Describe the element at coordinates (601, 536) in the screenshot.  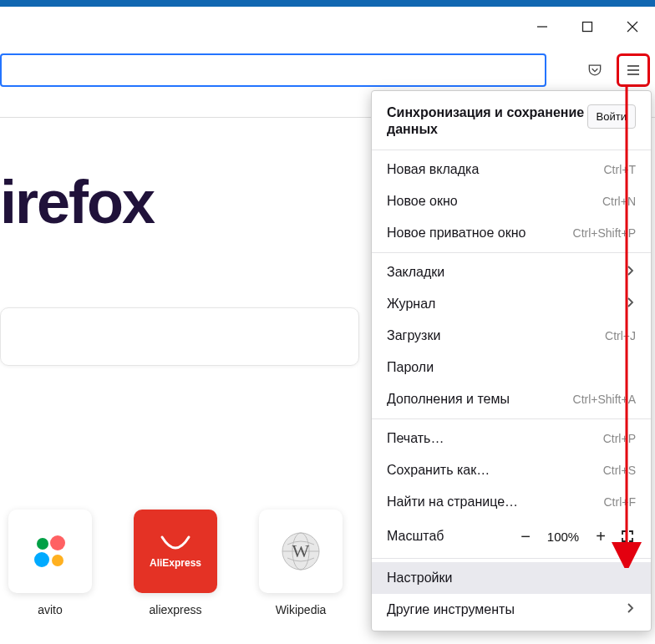
I see `zoom-in-button: +` at that location.